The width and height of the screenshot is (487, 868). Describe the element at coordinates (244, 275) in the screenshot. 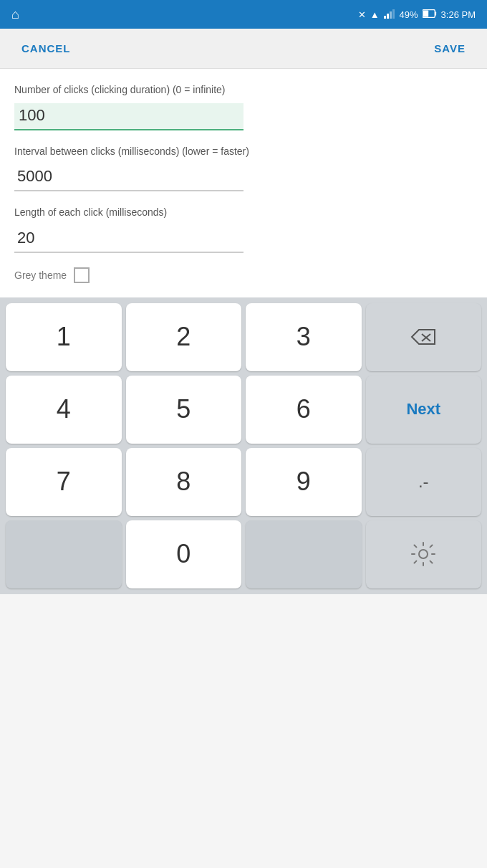

I see `grey-theme-row: Grey theme` at that location.